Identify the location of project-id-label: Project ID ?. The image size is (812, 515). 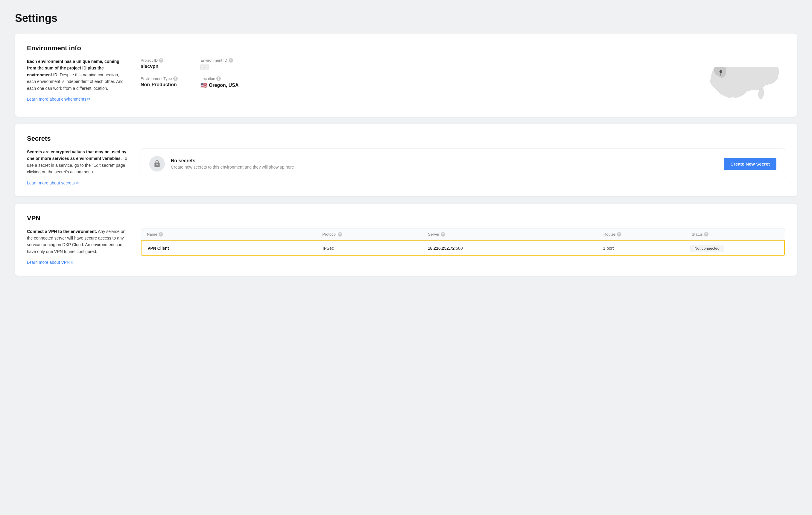
(162, 60).